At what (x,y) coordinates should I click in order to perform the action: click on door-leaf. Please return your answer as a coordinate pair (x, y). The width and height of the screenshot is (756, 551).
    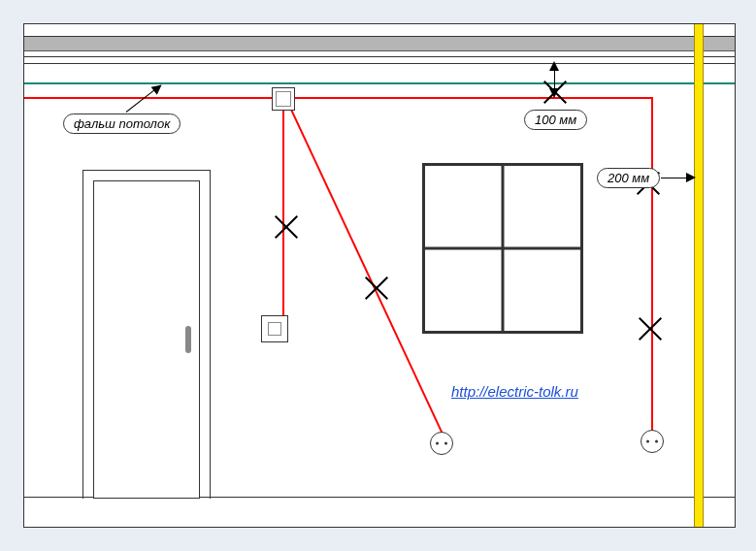
    Looking at the image, I should click on (147, 340).